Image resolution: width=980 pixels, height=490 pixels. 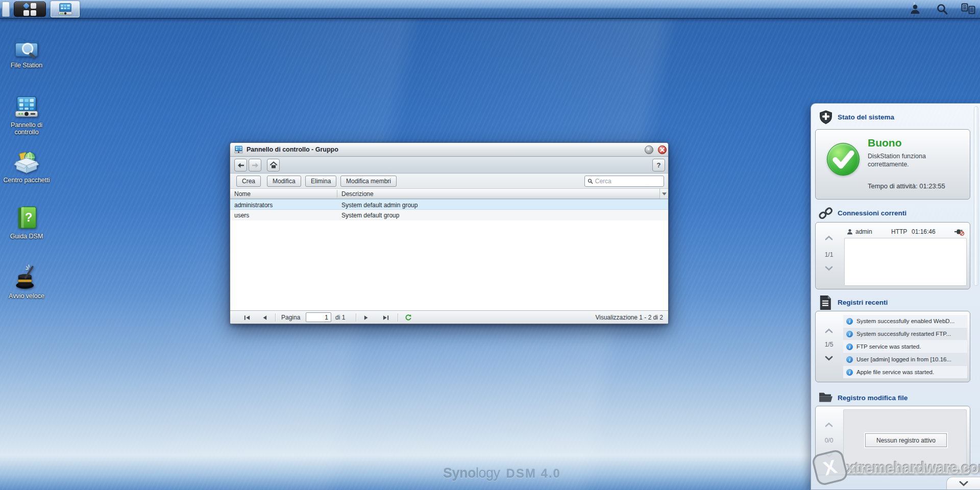 I want to click on page-label: Pagina, so click(x=291, y=317).